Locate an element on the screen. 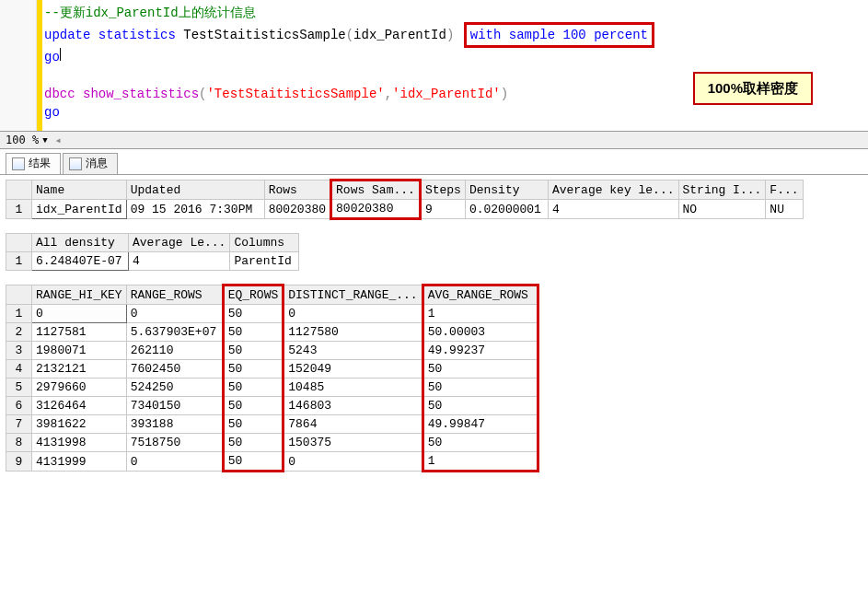 The image size is (868, 594). change-marker is located at coordinates (40, 65).